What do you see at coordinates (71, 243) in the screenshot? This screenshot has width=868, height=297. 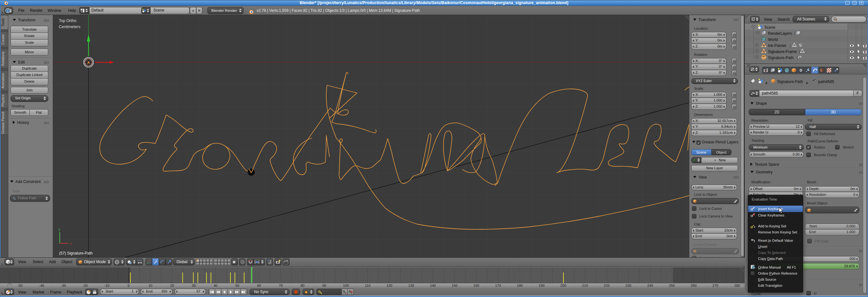 I see `svg-text: x` at bounding box center [71, 243].